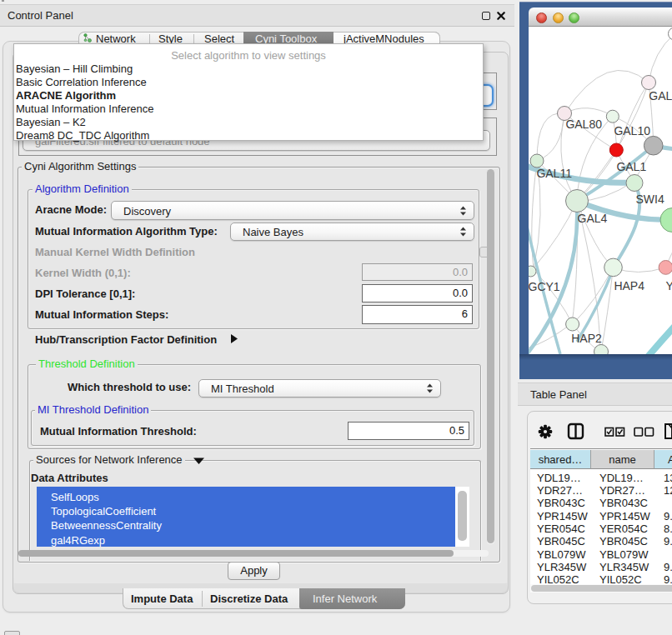 The image size is (672, 635). Describe the element at coordinates (584, 124) in the screenshot. I see `svg-text: GAL80` at that location.